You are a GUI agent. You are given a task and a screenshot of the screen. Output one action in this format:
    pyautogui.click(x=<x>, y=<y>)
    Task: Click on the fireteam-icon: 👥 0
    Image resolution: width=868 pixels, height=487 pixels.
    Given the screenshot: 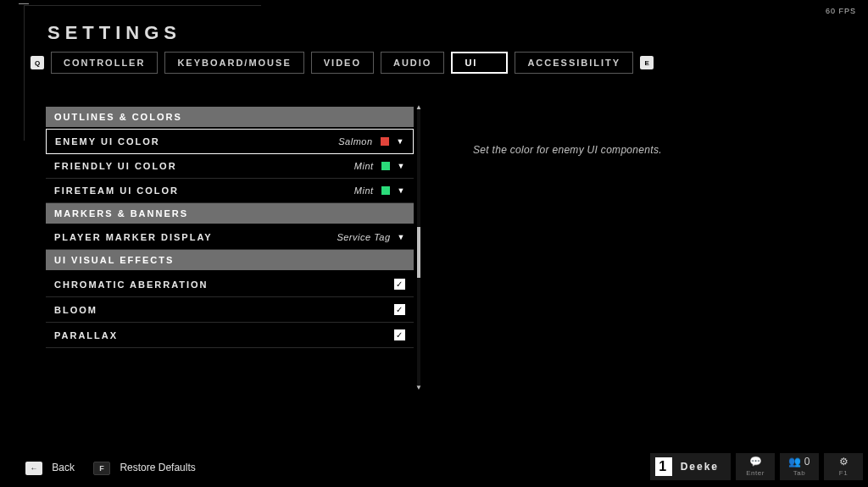 What is the action you would take?
    pyautogui.click(x=798, y=462)
    